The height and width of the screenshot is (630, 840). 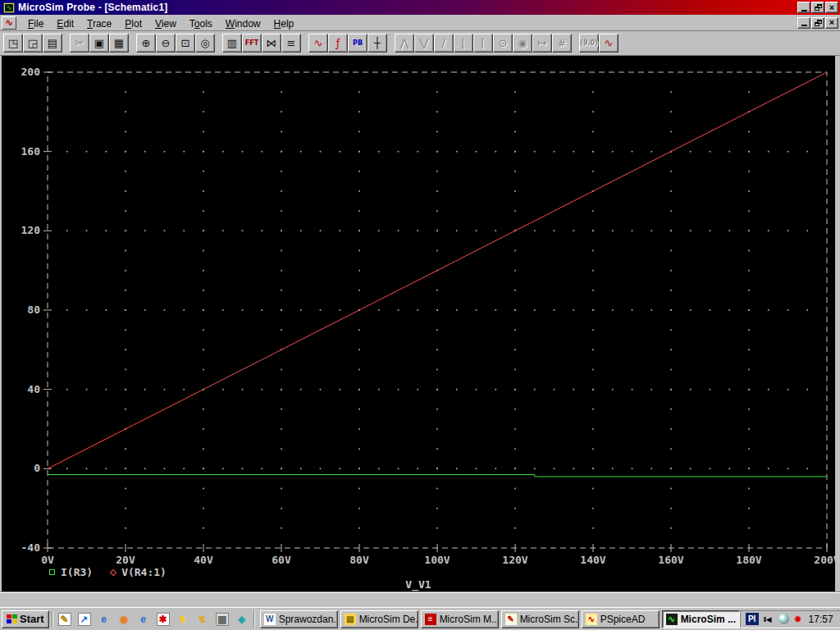 What do you see at coordinates (318, 43) in the screenshot?
I see `add-trace-button: ∿` at bounding box center [318, 43].